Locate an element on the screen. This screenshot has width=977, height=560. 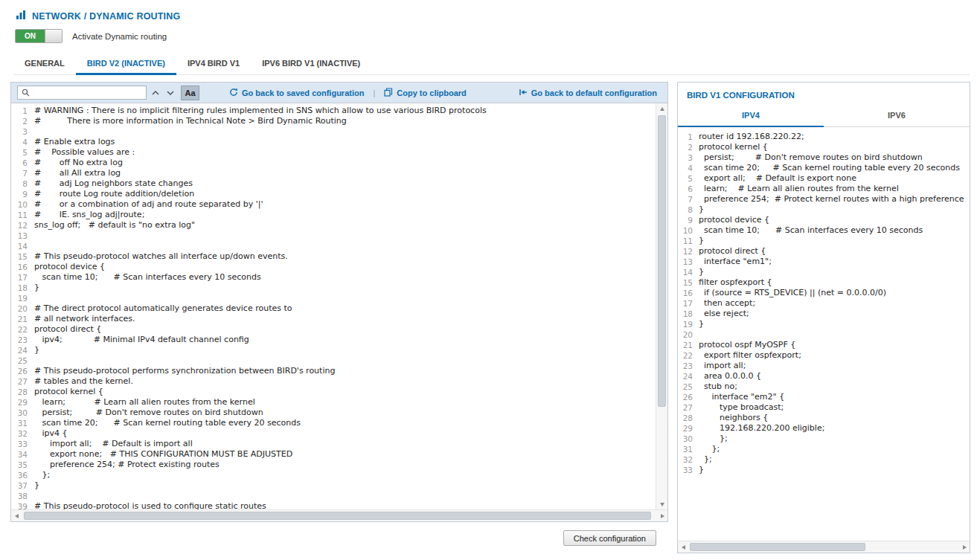
code-line: 27 type broadcast; is located at coordinates (824, 408).